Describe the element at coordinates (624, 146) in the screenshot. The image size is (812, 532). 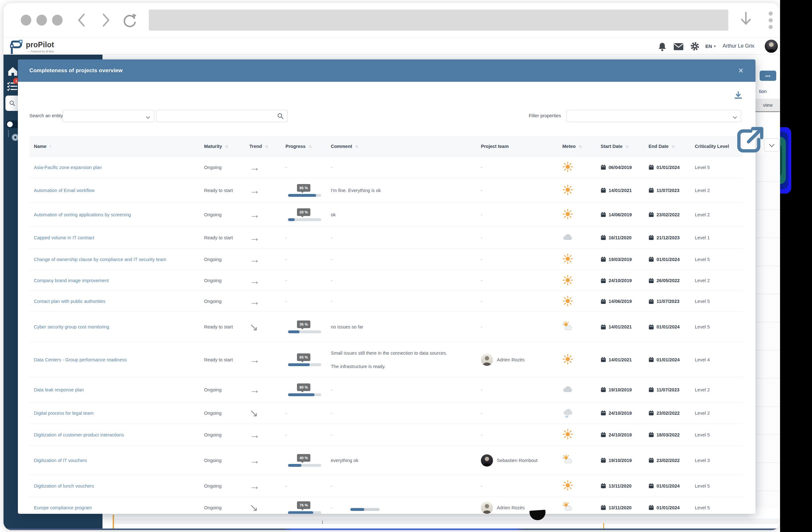
I see `column-header-start-date: Start Date↑↓` at that location.